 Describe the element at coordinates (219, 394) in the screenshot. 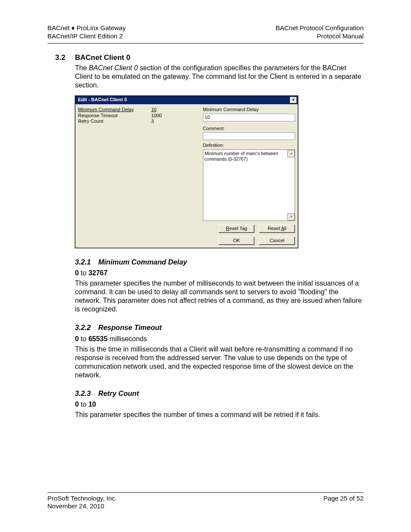

I see `subsection-heading: 3.2.3 Retry Count` at that location.